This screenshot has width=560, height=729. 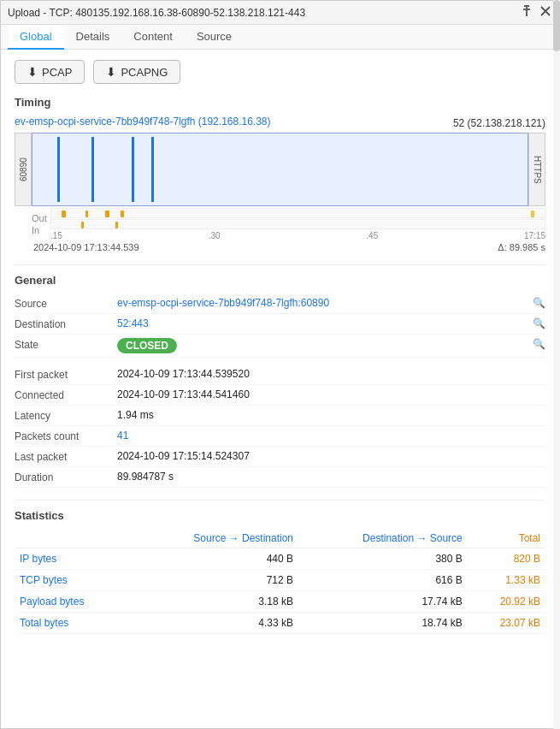 What do you see at coordinates (86, 247) in the screenshot?
I see `timing-start: 2024-10-09 17:13:44.539` at bounding box center [86, 247].